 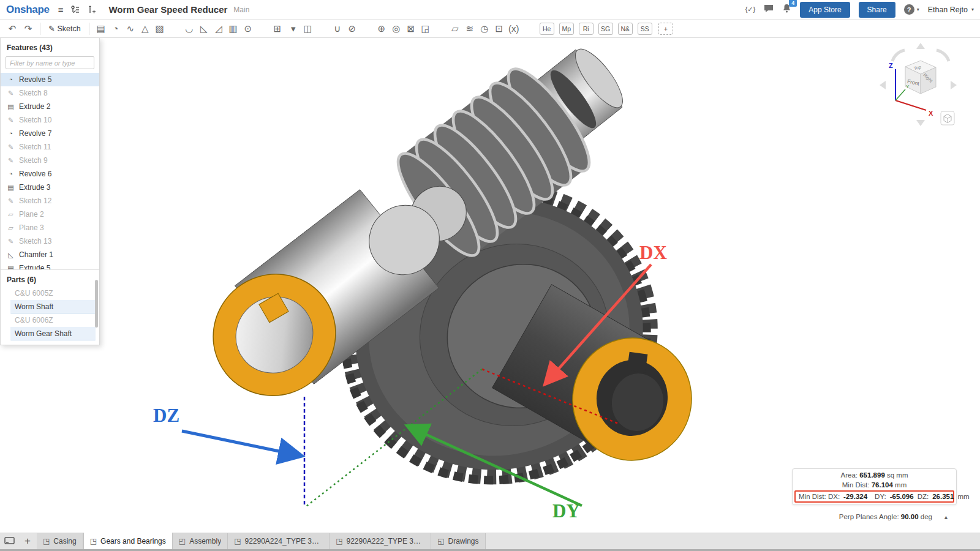 What do you see at coordinates (160, 29) in the screenshot?
I see `thicken-icon: ▧` at bounding box center [160, 29].